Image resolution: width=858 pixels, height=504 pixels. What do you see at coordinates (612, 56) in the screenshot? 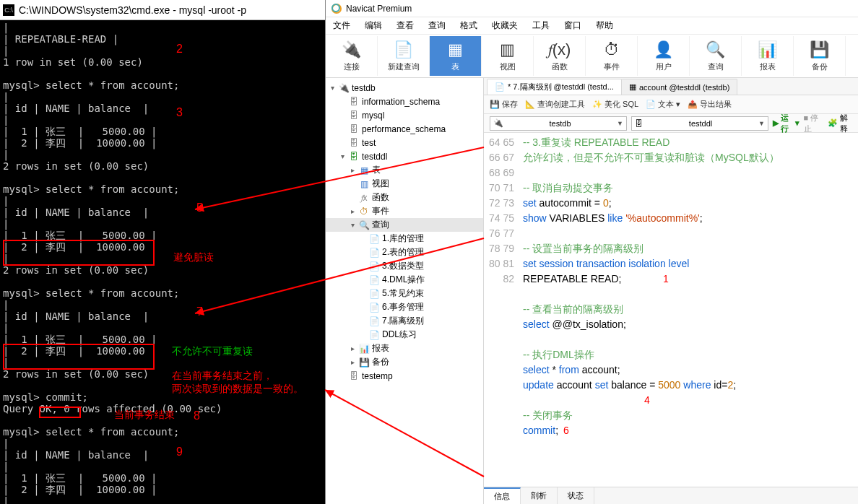
I see `toolbtn-事件: ⏱事件` at bounding box center [612, 56].